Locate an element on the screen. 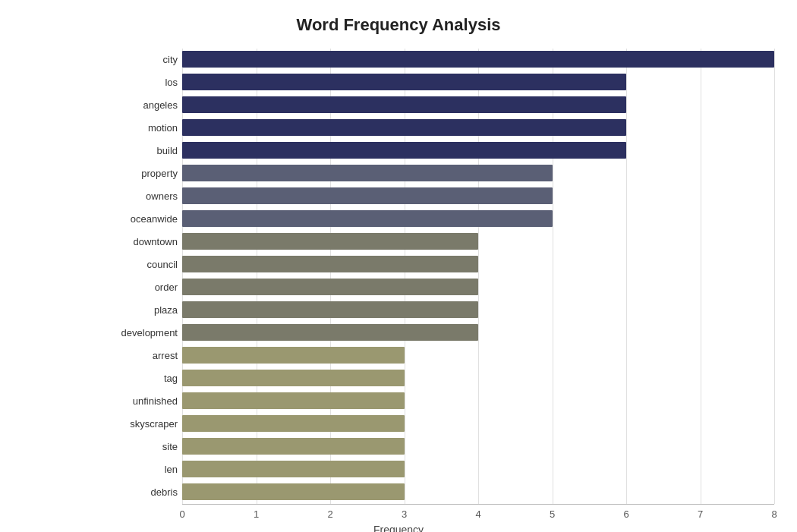 This screenshot has width=797, height=532. x-tick: 0 is located at coordinates (182, 515).